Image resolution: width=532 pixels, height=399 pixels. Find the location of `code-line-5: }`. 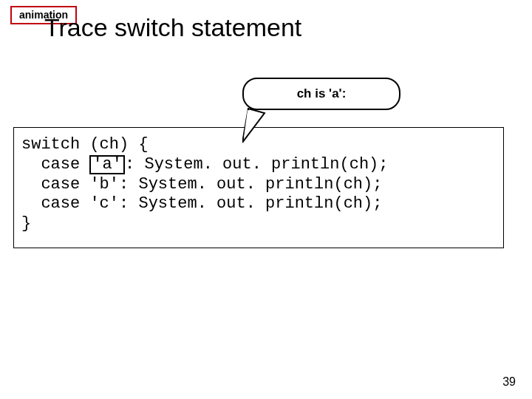

code-line-5: } is located at coordinates (27, 223).